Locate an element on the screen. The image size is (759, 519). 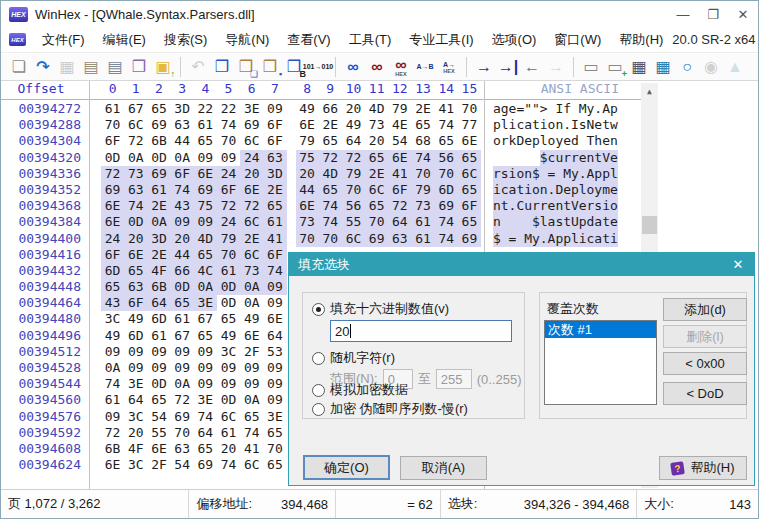
byte-cell: 43 is located at coordinates (182, 206).